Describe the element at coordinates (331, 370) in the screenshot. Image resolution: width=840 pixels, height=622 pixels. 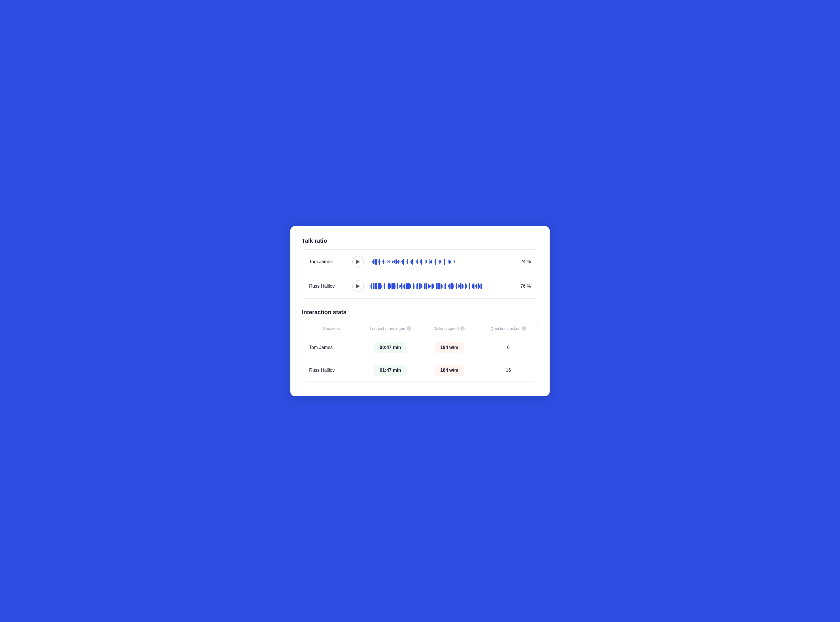
I see `stats-speaker-russ: Russ Halilov` at that location.